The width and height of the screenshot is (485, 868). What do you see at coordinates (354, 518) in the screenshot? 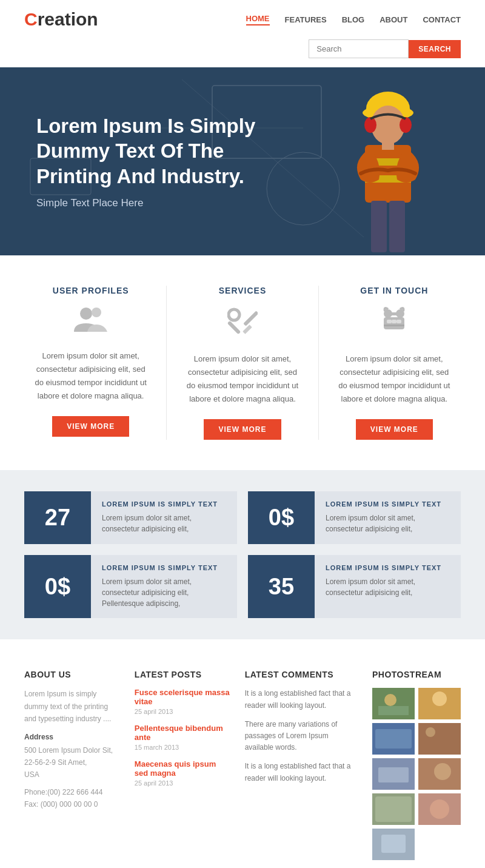
I see `stat-card-1: 0$ LOREM IPSUM IS SIMPLY TEXT Lorem ipsu…` at bounding box center [354, 518].